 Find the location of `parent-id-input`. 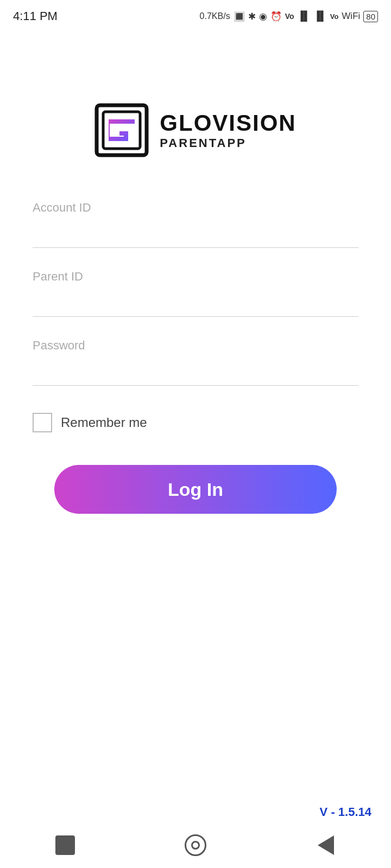

parent-id-input is located at coordinates (195, 306).